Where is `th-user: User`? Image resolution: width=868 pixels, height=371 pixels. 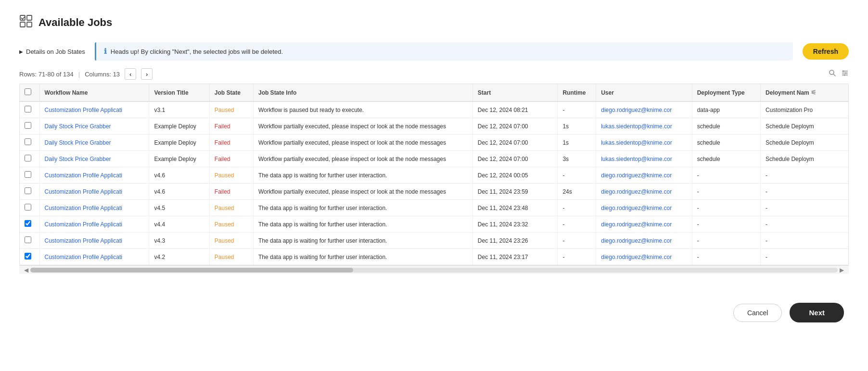 th-user: User is located at coordinates (644, 93).